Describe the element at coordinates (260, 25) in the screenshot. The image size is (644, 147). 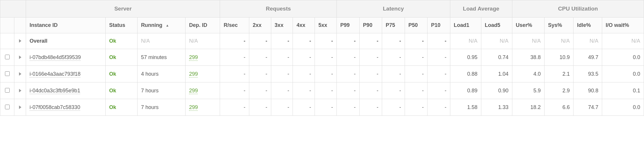
I see `col-2xx: 2xx` at that location.